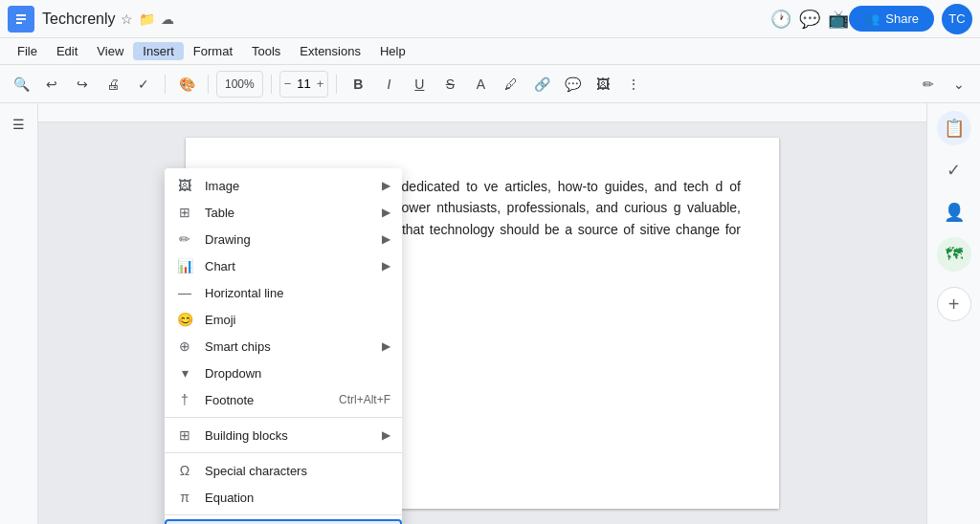 This screenshot has height=524, width=980. Describe the element at coordinates (387, 266) in the screenshot. I see `chart-arrow: ▶` at that location.